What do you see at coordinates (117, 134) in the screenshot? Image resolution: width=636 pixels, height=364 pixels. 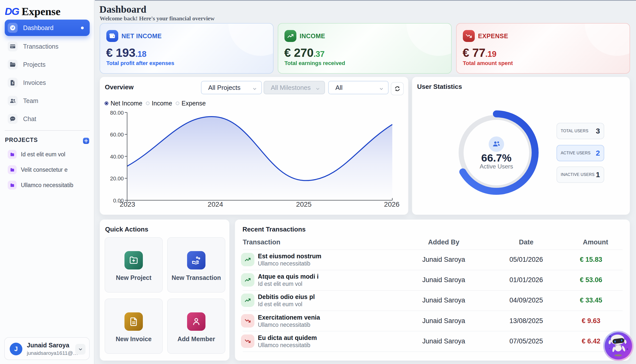 I see `svg-text: 60.00` at bounding box center [117, 134].